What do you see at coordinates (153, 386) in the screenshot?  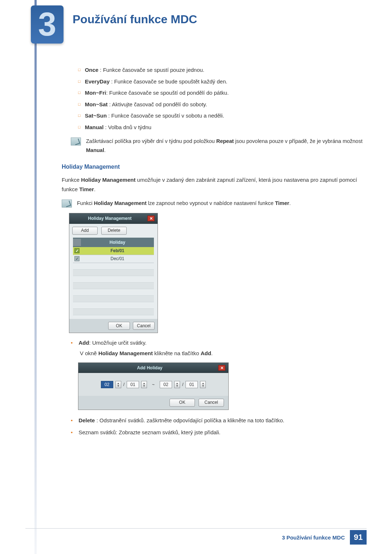 I see `add-holiday-dialog: Add Holiday ✕ 02 ▲▼ / 01 ▲▼ ~ 02 ▲▼ / 01…` at bounding box center [153, 386].